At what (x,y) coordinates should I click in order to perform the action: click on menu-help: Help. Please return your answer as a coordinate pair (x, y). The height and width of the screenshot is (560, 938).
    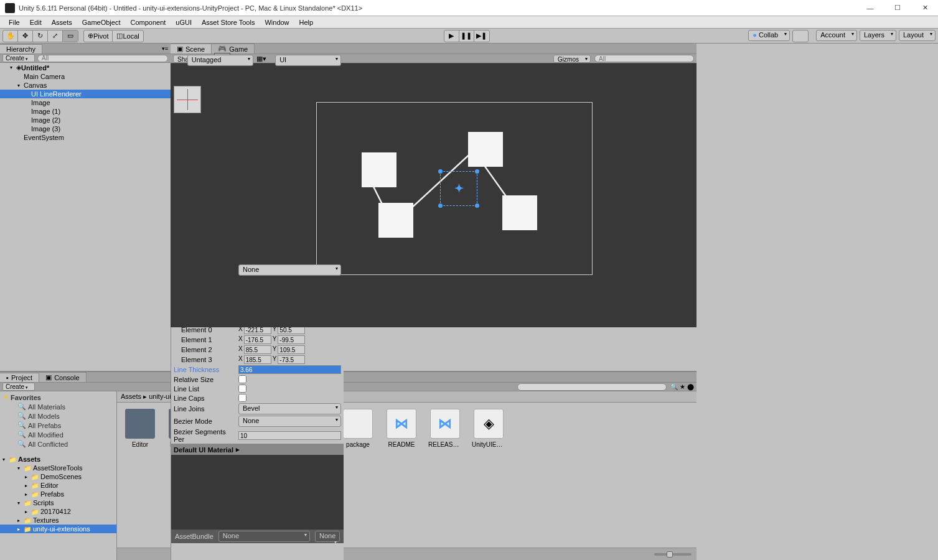
    Looking at the image, I should click on (306, 22).